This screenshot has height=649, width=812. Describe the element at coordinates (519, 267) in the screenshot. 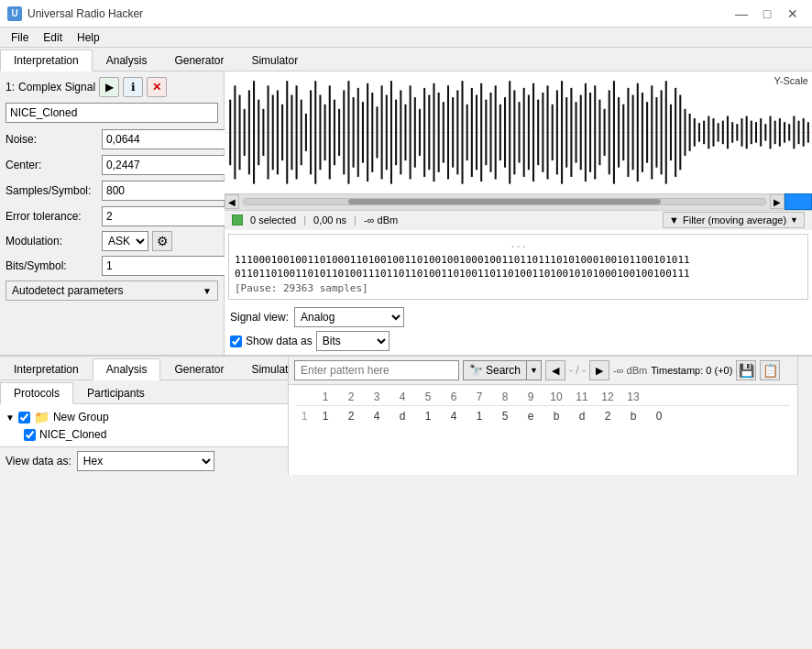

I see `bit-area: ... 111000100100110100011010010011010010…` at that location.